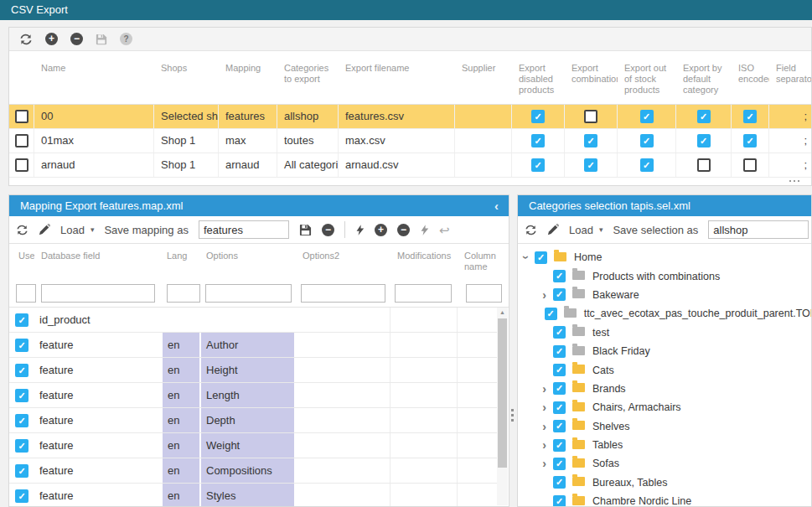 The image size is (812, 507). I want to click on panel-splitter, so click(513, 416).